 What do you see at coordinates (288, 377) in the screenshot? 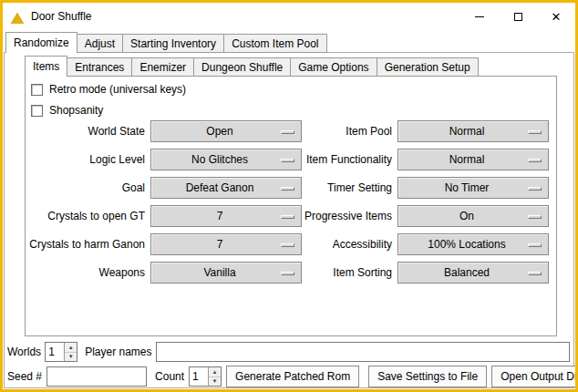
I see `seed-row: Seed # Count ▲ ▼ Generate Patched Rom Sa…` at bounding box center [288, 377].